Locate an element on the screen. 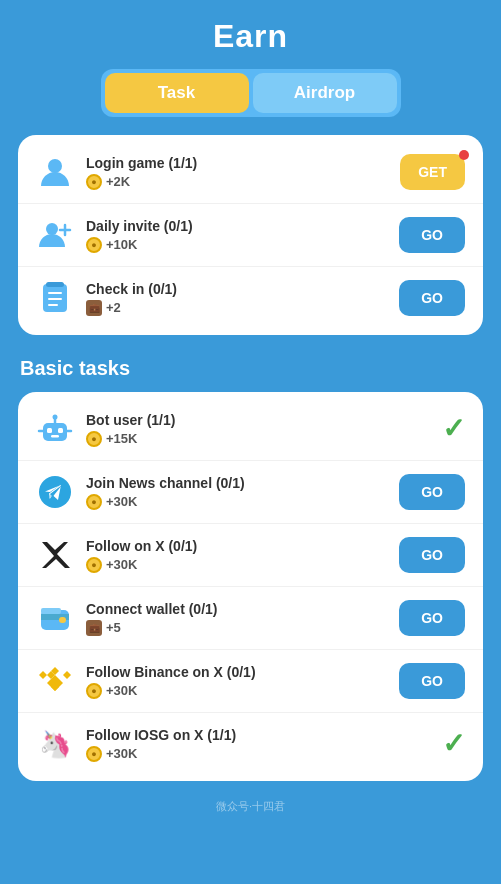 The height and width of the screenshot is (884, 501). task-name: Bot user (1/1) is located at coordinates (258, 420).